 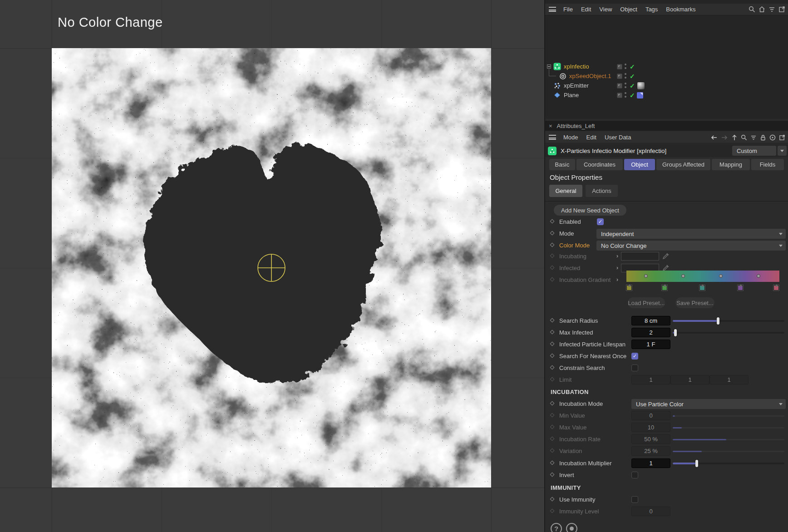 I want to click on enabled-checkbox: ✓, so click(x=600, y=222).